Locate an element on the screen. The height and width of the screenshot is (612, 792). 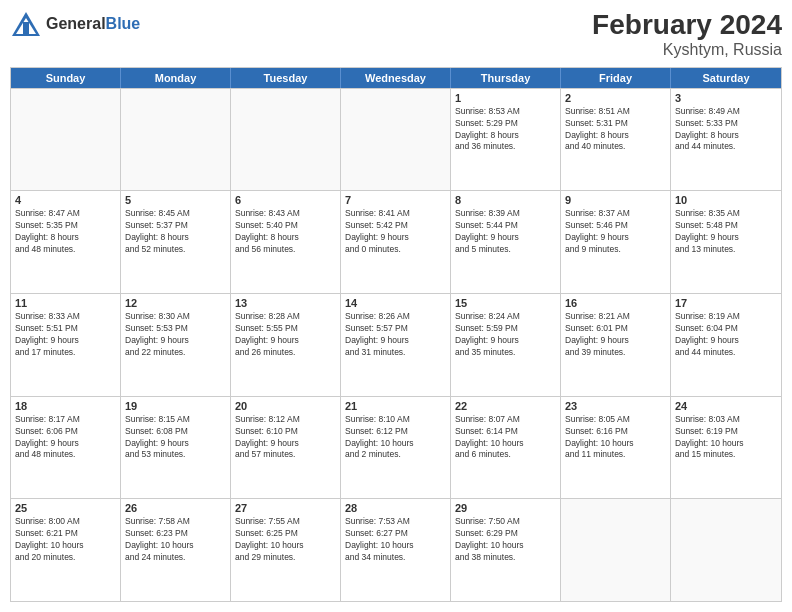
day-info: Sunrise: 8:51 AM Sunset: 5:31 PM Dayligh… is located at coordinates (616, 130).